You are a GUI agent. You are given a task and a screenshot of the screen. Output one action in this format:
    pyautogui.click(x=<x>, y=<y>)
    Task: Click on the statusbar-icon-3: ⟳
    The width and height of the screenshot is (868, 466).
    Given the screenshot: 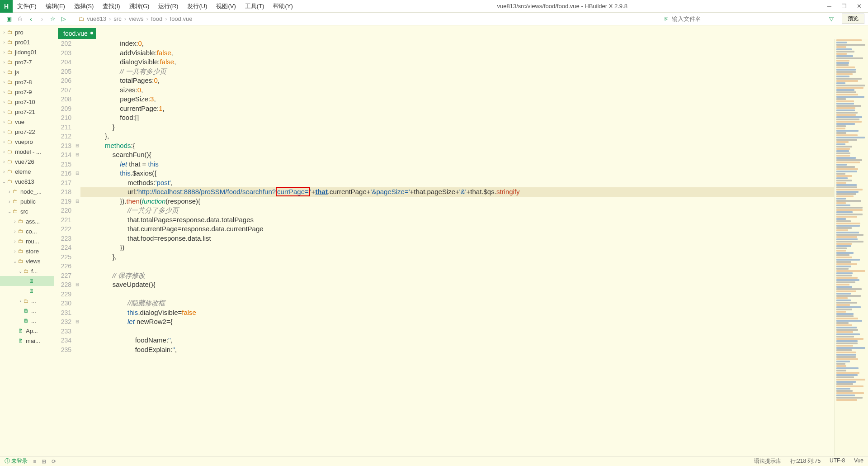 What is the action you would take?
    pyautogui.click(x=54, y=461)
    